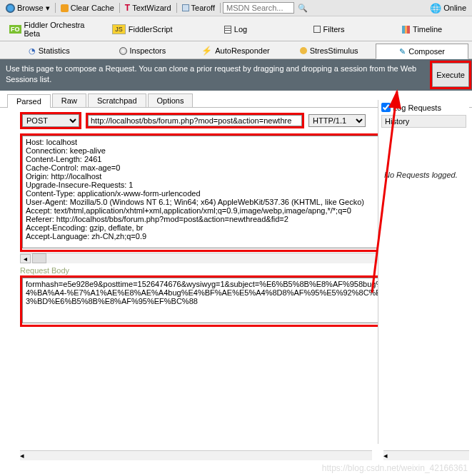 The image size is (472, 476). Describe the element at coordinates (303, 9) in the screenshot. I see `search-go-icon: 🔍` at that location.